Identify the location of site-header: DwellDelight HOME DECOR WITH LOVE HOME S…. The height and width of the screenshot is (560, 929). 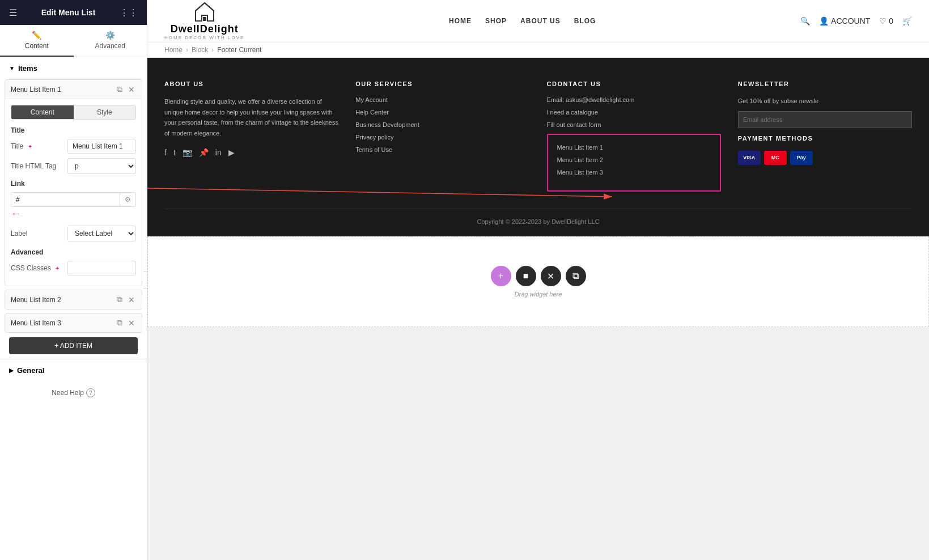
(538, 22).